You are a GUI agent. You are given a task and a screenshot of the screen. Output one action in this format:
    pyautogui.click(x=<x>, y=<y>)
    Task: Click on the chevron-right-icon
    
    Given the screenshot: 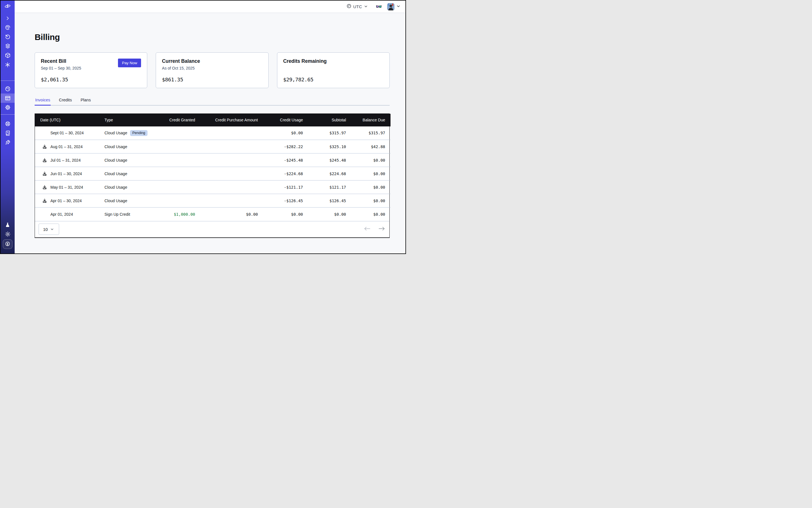 What is the action you would take?
    pyautogui.click(x=7, y=18)
    